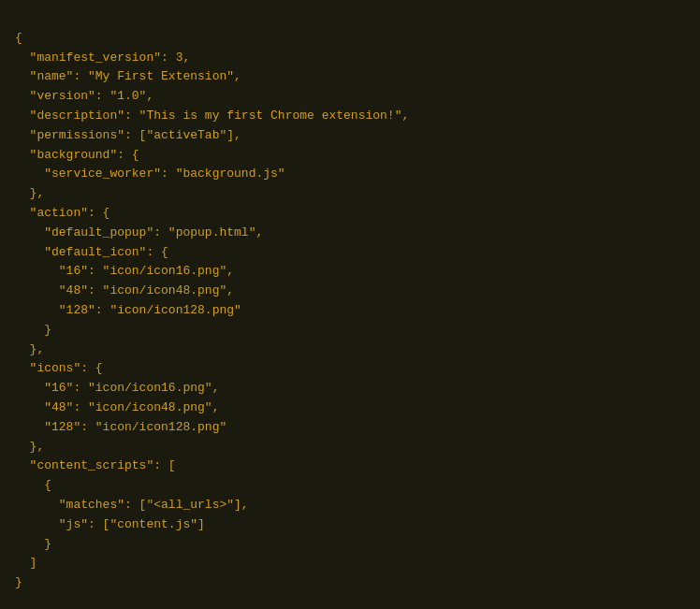  I want to click on code-line: "permissions": ["activeTab"],, so click(350, 137).